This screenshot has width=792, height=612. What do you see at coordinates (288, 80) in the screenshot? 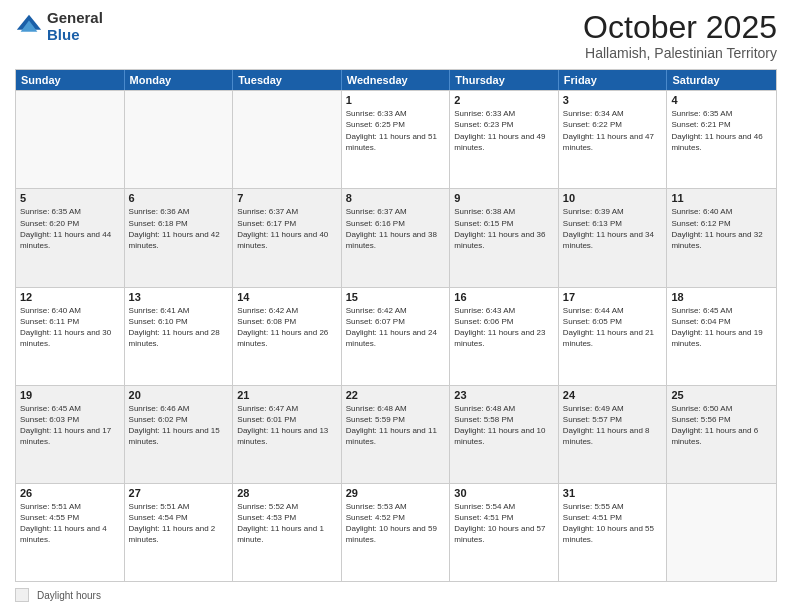
I see `header-tuesday: Tuesday` at bounding box center [288, 80].